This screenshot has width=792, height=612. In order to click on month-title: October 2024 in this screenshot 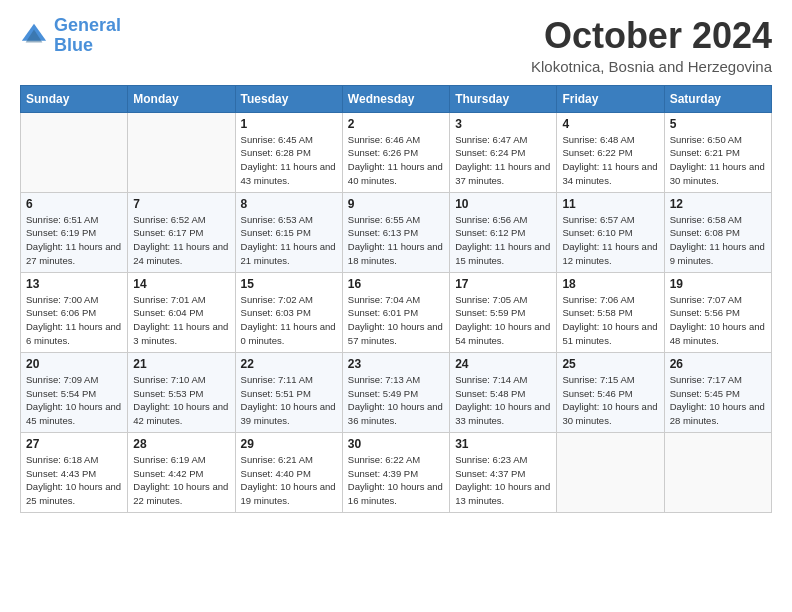, I will do `click(652, 36)`.